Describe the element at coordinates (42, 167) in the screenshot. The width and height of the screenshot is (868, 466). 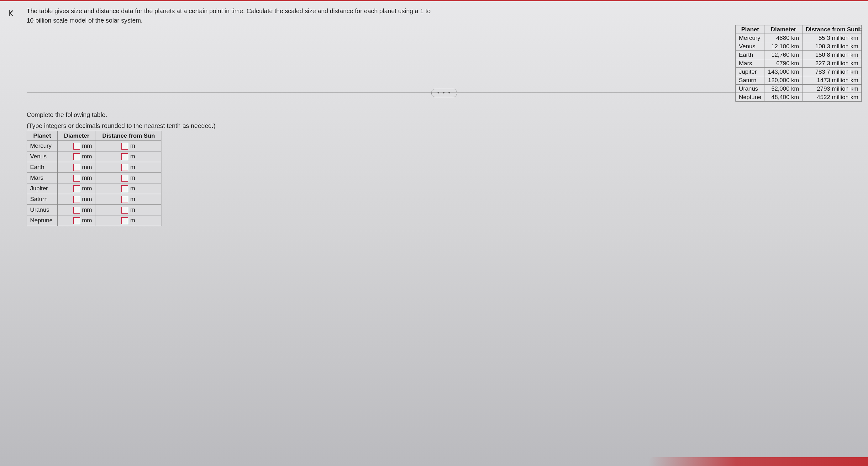
I see `answer-planet-cell: Earth` at that location.